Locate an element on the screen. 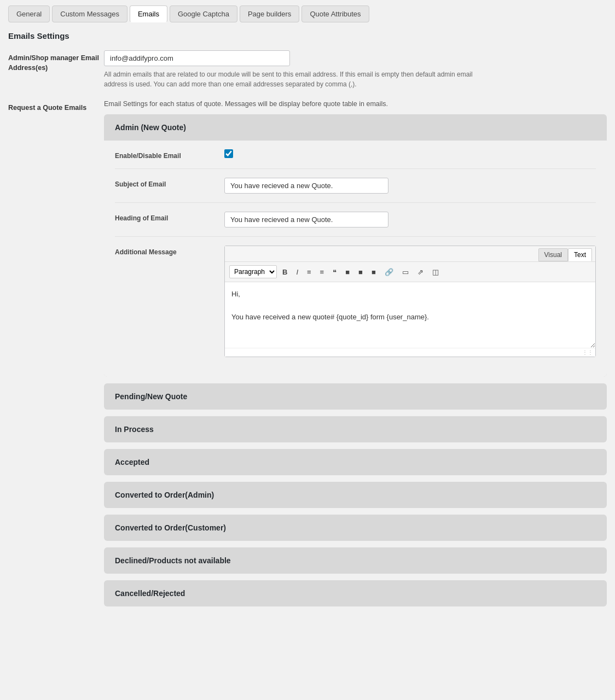 The height and width of the screenshot is (700, 615). editor-wrapper: Visual Text Paragraph B I ≡ is located at coordinates (410, 301).